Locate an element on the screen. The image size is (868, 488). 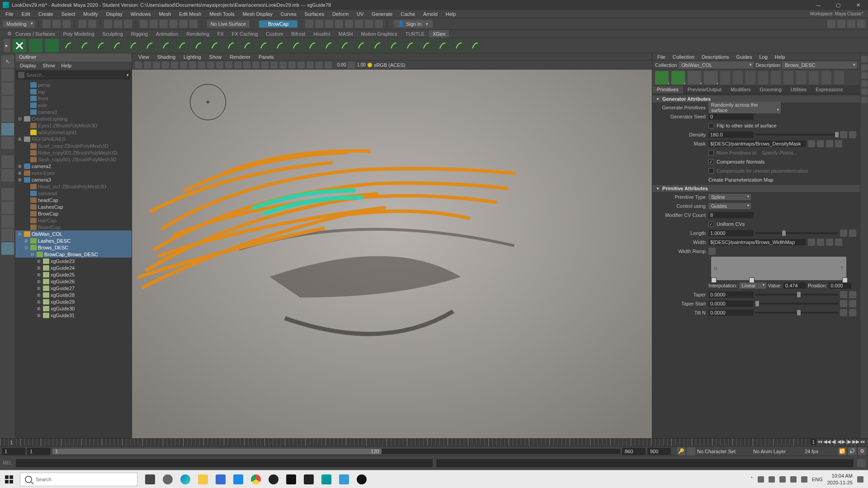
xgen-shelf-brush-21-icon is located at coordinates (410, 46).